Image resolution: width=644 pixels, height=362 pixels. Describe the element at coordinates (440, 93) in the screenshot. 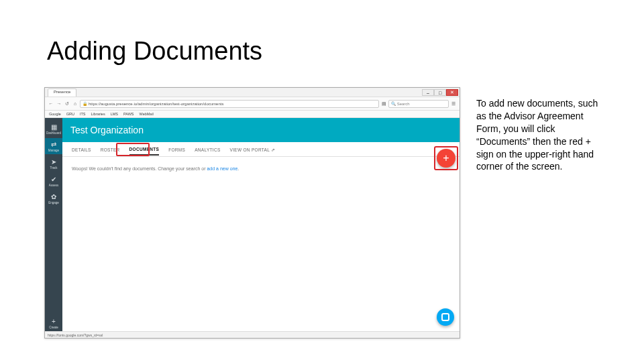

I see `window-buttons: – □ ✕` at that location.